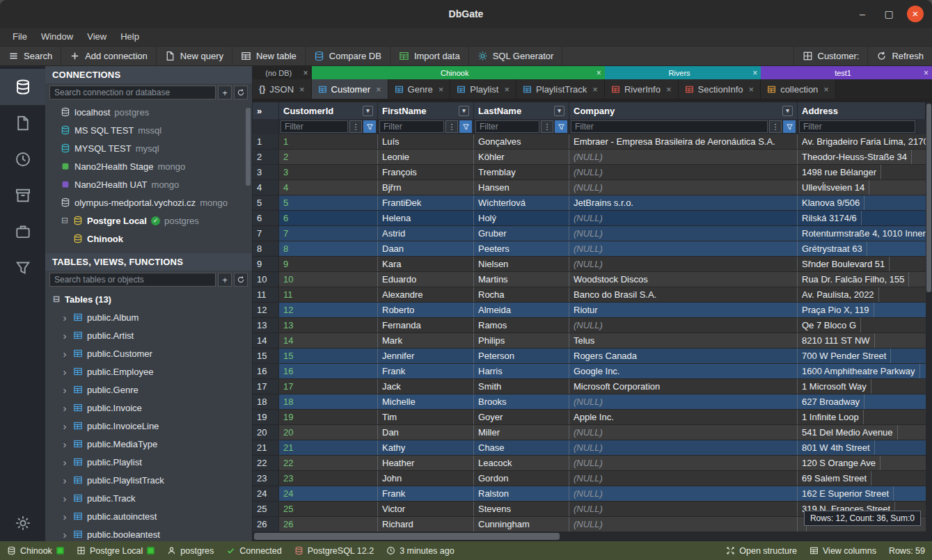 The image size is (932, 560). I want to click on cell-address: 700 W Pender Street, so click(844, 356).